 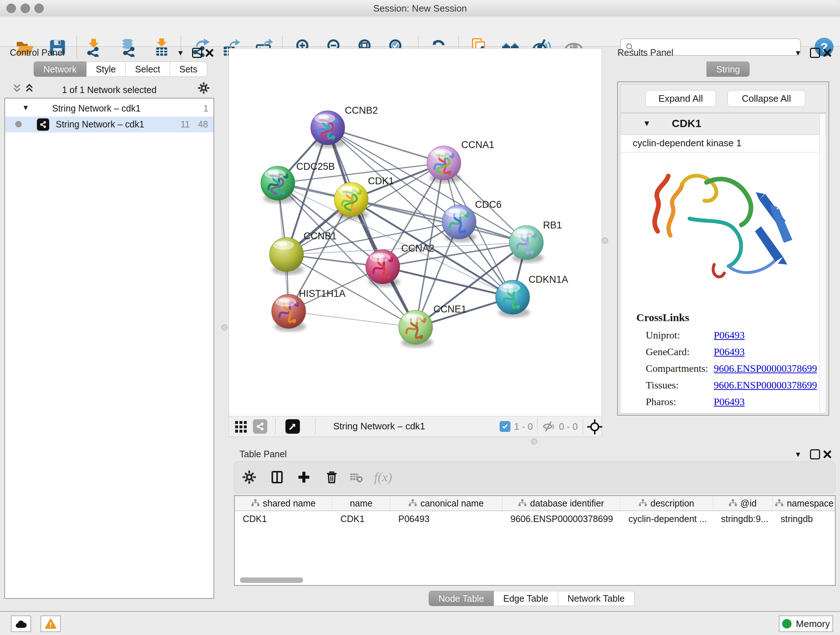 I want to click on hidden-eye-icon, so click(x=549, y=427).